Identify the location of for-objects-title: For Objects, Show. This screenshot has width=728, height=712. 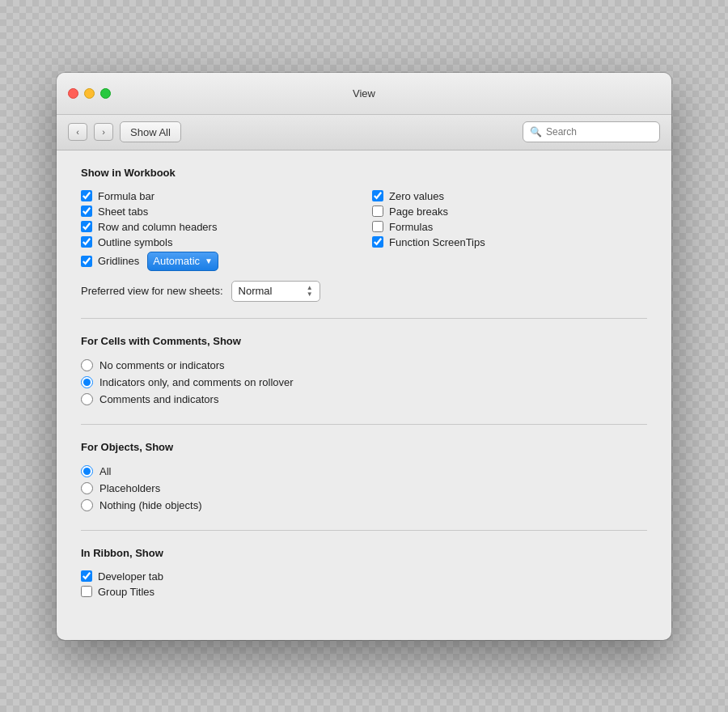
(364, 447).